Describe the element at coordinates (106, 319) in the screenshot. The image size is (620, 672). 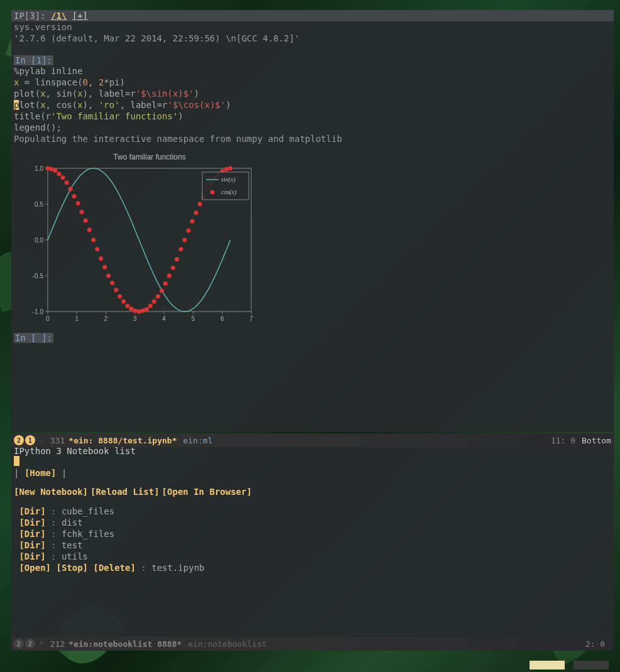
I see `svg-text: 2` at that location.